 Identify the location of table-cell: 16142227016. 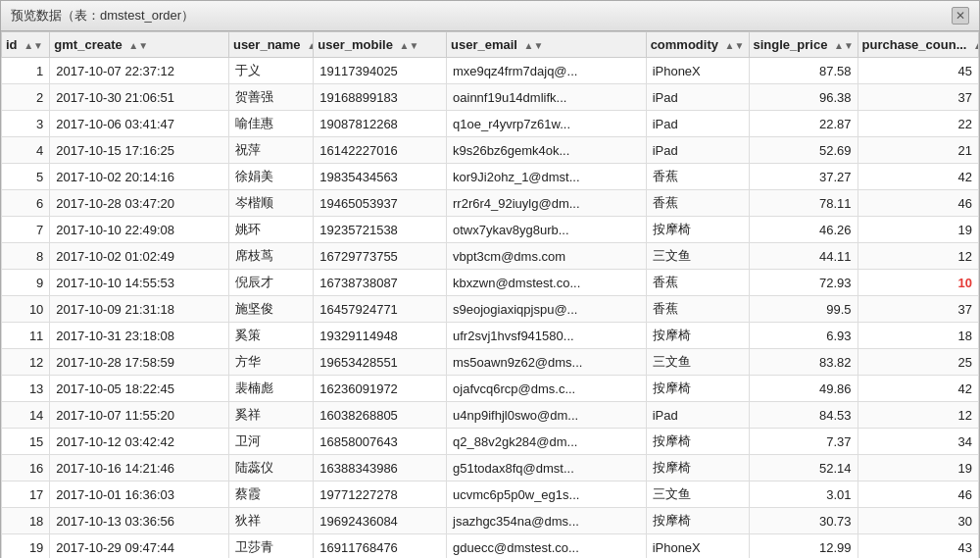
(380, 151).